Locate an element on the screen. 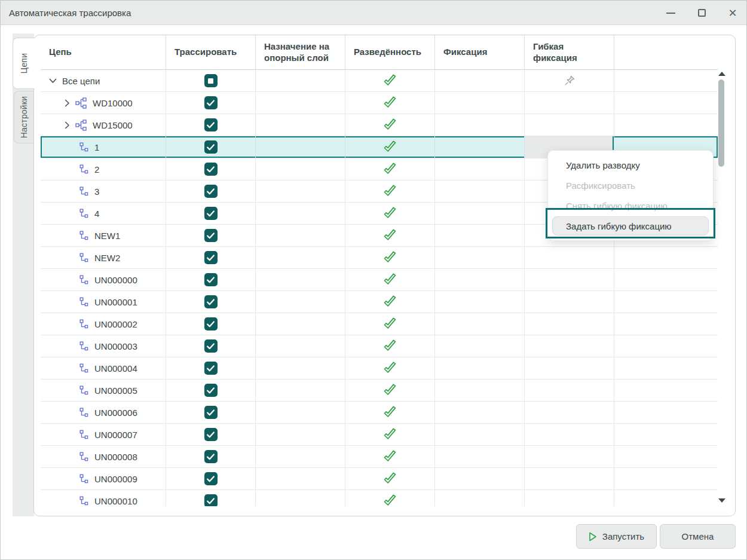 This screenshot has height=560, width=747. table-row: UN000000 is located at coordinates (379, 280).